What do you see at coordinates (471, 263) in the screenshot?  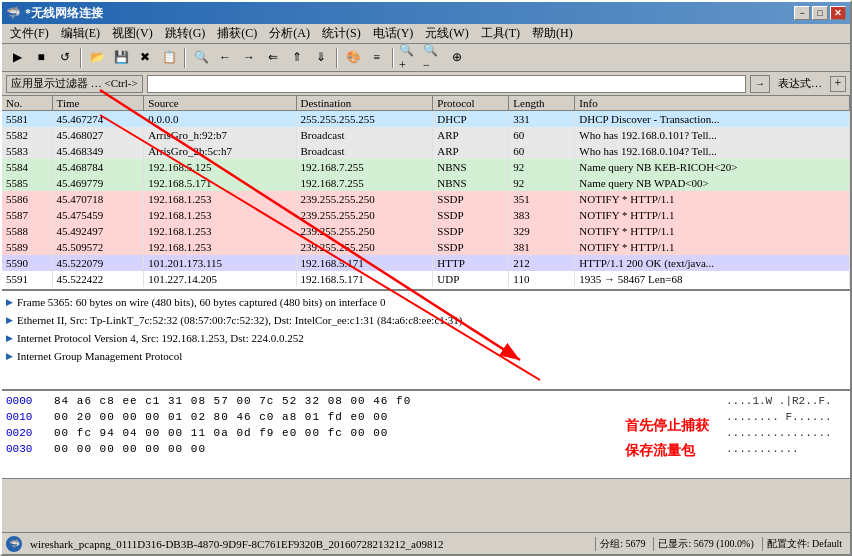 I see `cell-proto: HTTP` at bounding box center [471, 263].